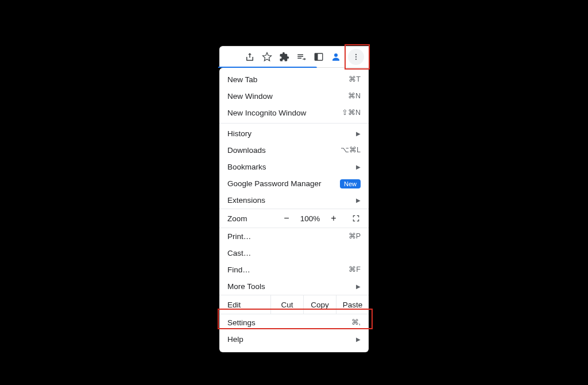 Image resolution: width=588 pixels, height=385 pixels. Describe the element at coordinates (356, 218) in the screenshot. I see `fullscreen-button` at that location.